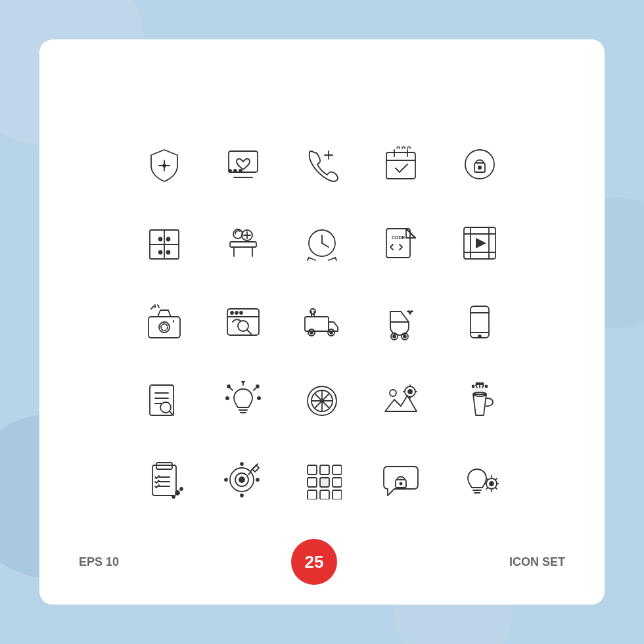 The height and width of the screenshot is (644, 644). I want to click on browser-search-icon, so click(243, 322).